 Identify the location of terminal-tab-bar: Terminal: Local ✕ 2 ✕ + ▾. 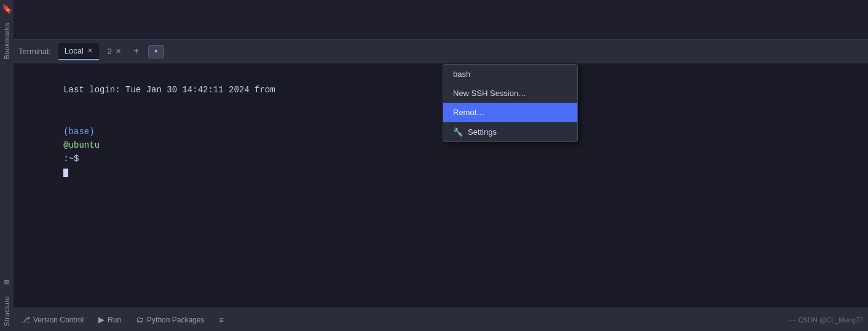
(441, 52).